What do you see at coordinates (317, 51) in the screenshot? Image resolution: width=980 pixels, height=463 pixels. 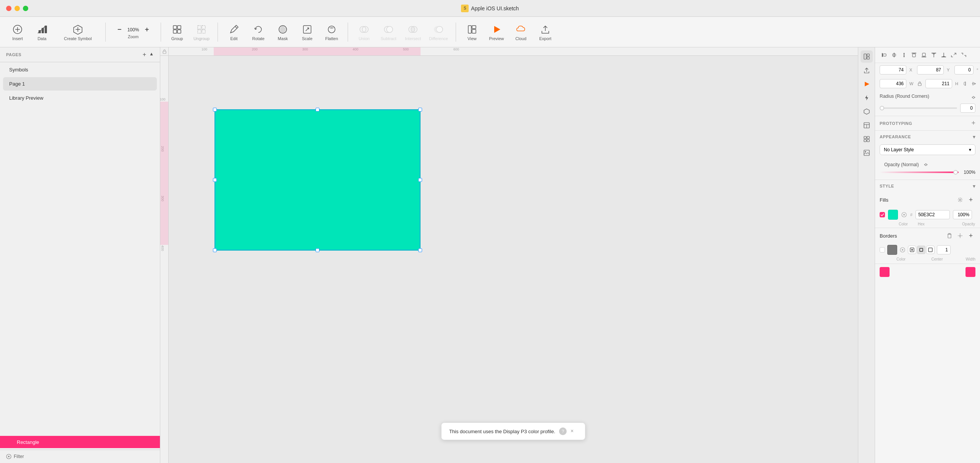 I see `ruler-selection-highlight` at bounding box center [317, 51].